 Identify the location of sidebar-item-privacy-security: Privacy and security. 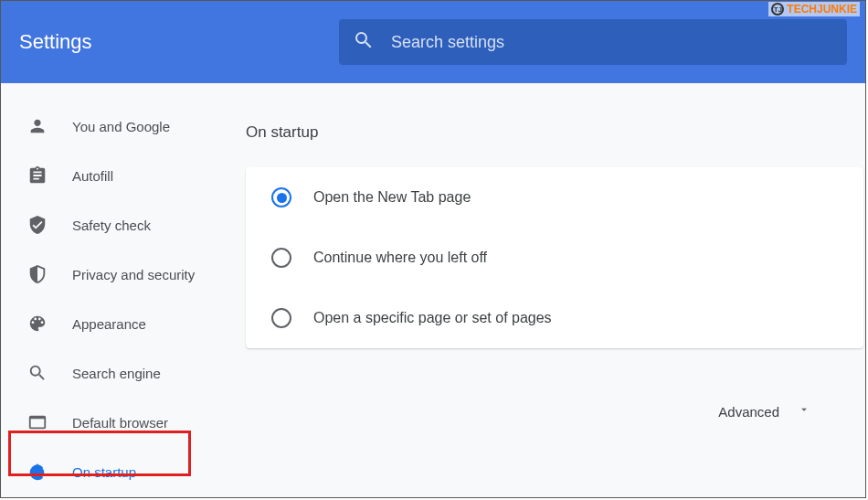
(123, 274).